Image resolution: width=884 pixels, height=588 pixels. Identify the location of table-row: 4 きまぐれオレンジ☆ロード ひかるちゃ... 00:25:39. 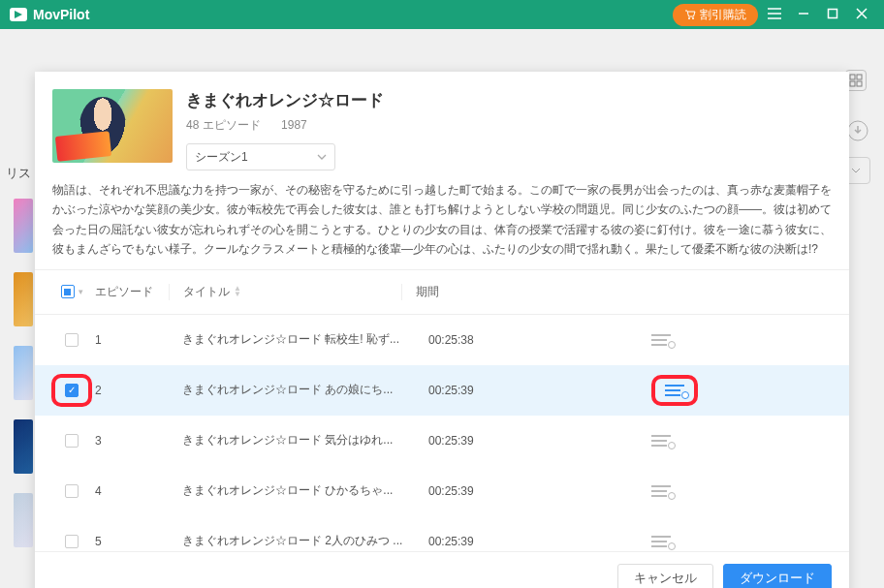
(442, 491).